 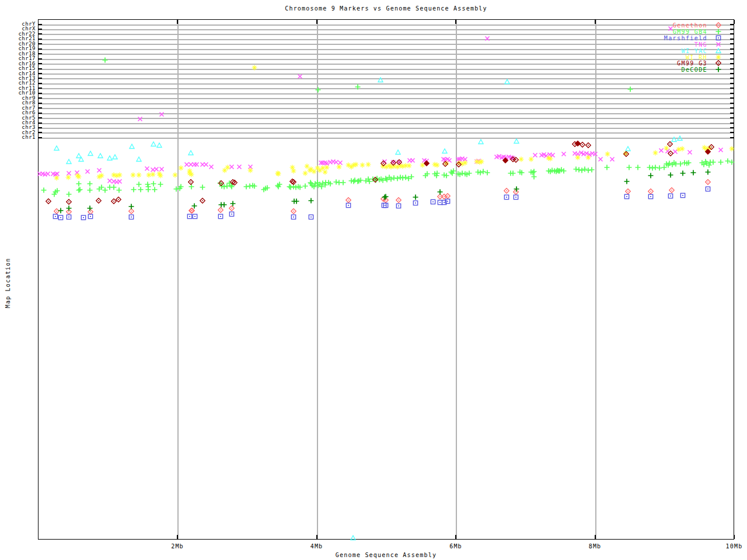 I want to click on legend-label-wi-yac: WI YAC, so click(x=694, y=50).